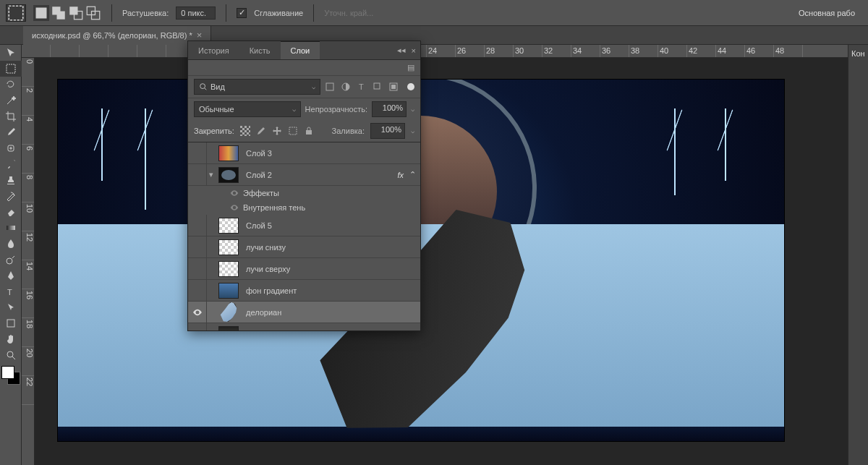 Image resolution: width=868 pixels, height=465 pixels. Describe the element at coordinates (11, 196) in the screenshot. I see `history-brush-tool-icon` at that location.